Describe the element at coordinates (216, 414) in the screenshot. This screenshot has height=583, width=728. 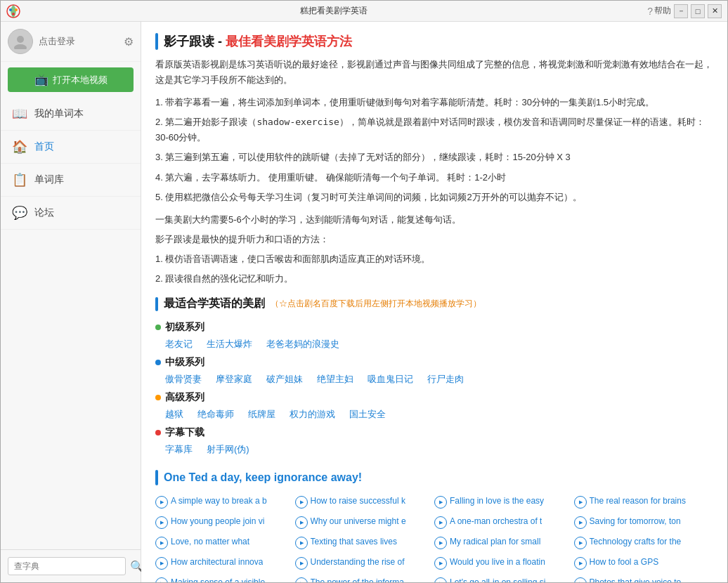
I see `show-link-breakingbad: 绝命毒师` at that location.